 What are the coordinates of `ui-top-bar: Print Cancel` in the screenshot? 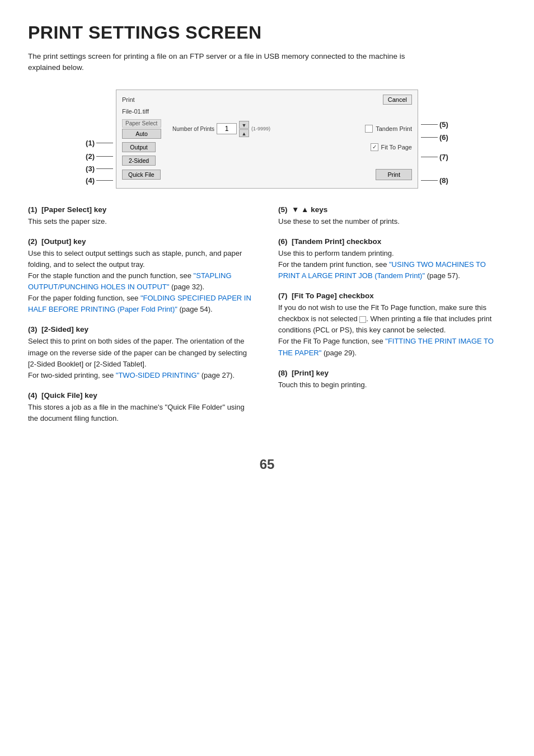 It's located at (267, 100).